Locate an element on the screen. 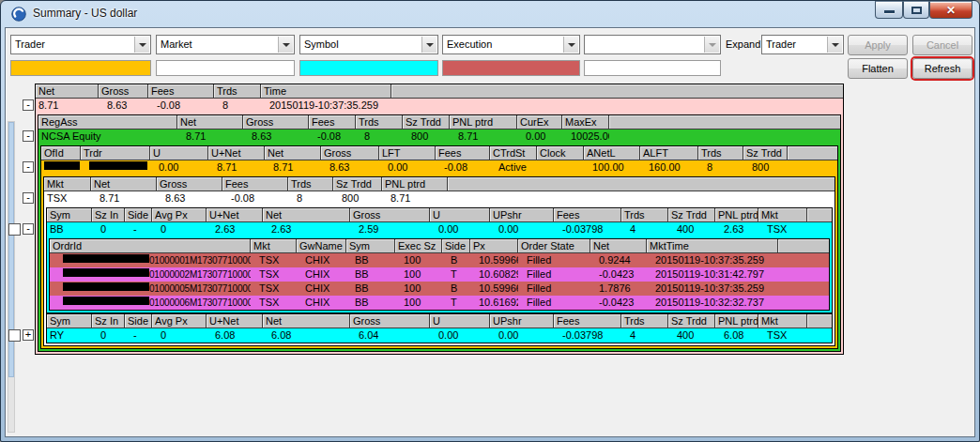  header-cell: U is located at coordinates (460, 321).